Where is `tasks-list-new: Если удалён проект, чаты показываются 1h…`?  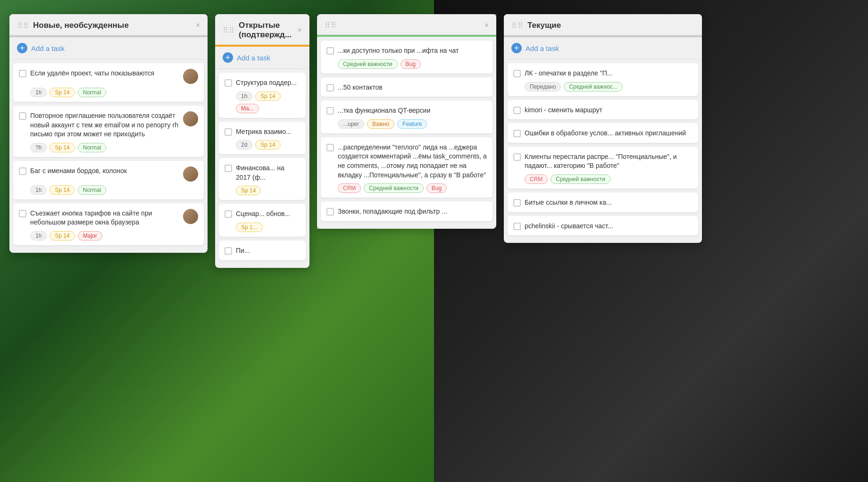
tasks-list-new: Если удалён проект, чаты показываются 1h… is located at coordinates (108, 156).